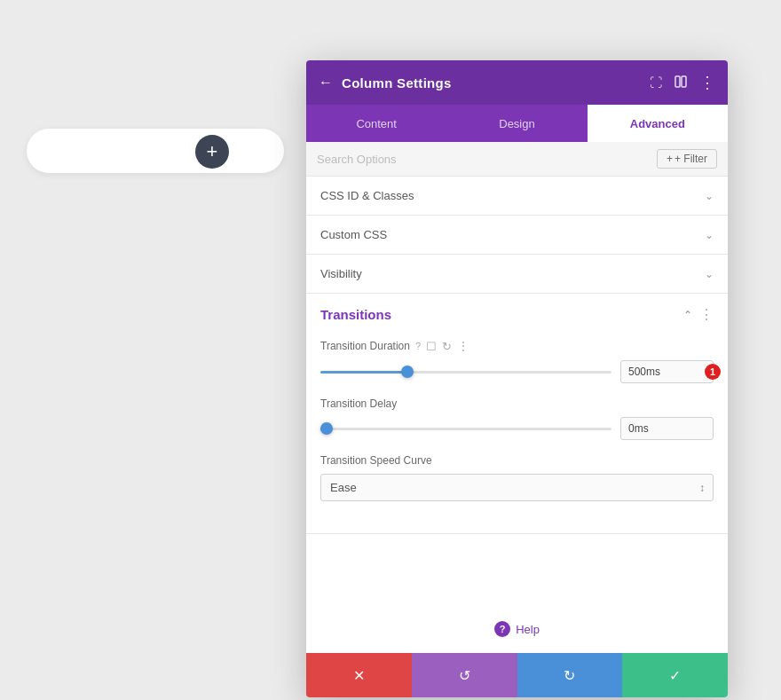 The width and height of the screenshot is (781, 700). I want to click on columns-icon, so click(681, 83).